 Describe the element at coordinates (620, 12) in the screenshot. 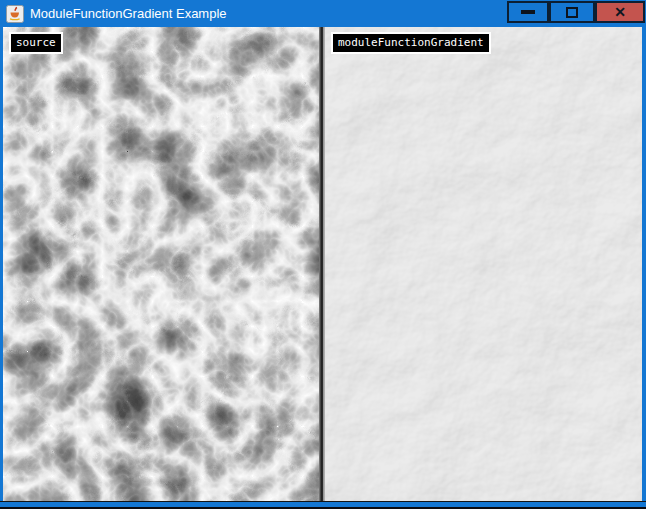

I see `close-button: ✕` at that location.